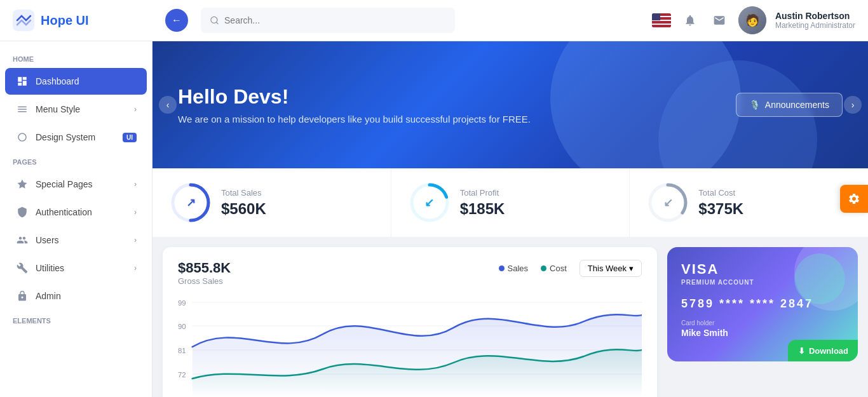  What do you see at coordinates (752, 20) in the screenshot?
I see `avatar: 🧑` at bounding box center [752, 20].